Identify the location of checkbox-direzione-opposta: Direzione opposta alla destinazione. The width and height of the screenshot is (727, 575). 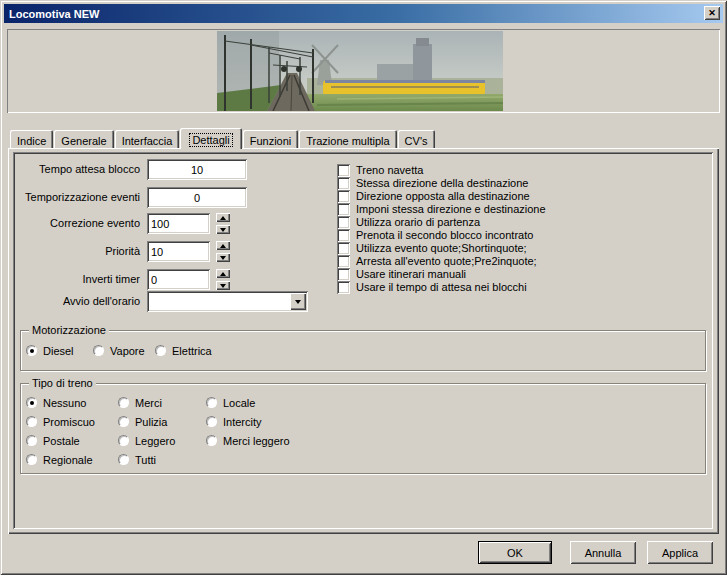
(434, 196).